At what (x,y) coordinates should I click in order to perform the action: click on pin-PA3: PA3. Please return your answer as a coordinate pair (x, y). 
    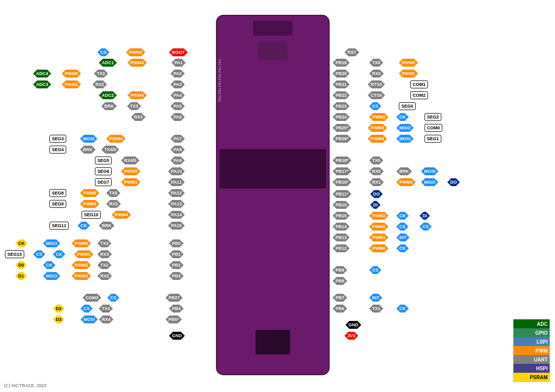
    Looking at the image, I should click on (178, 84).